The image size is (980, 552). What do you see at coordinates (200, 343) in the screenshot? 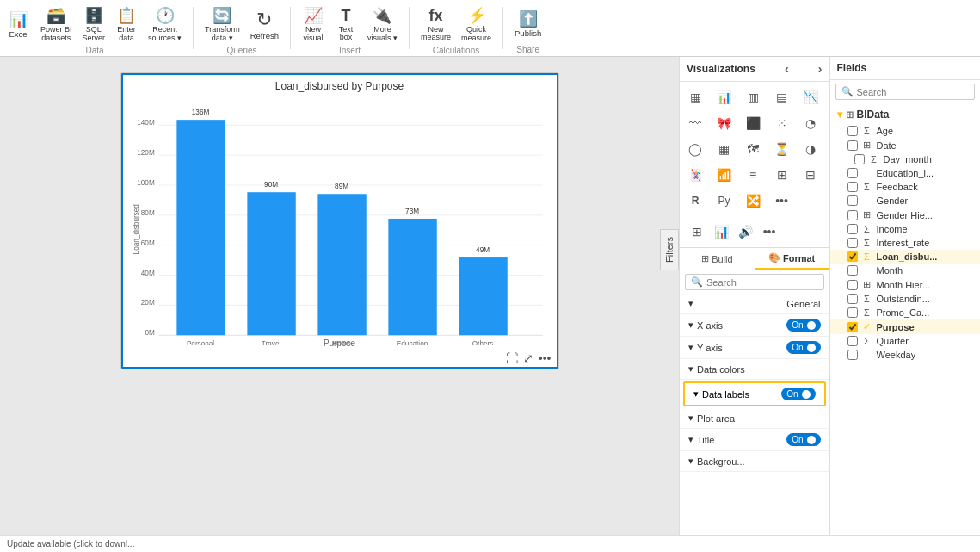
I see `svg-text: Personal` at bounding box center [200, 343].